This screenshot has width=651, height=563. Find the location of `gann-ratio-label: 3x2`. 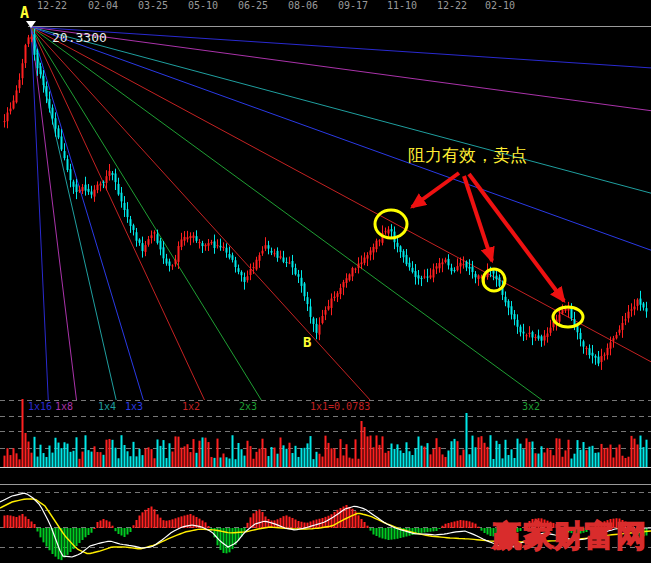

gann-ratio-label: 3x2 is located at coordinates (531, 406).